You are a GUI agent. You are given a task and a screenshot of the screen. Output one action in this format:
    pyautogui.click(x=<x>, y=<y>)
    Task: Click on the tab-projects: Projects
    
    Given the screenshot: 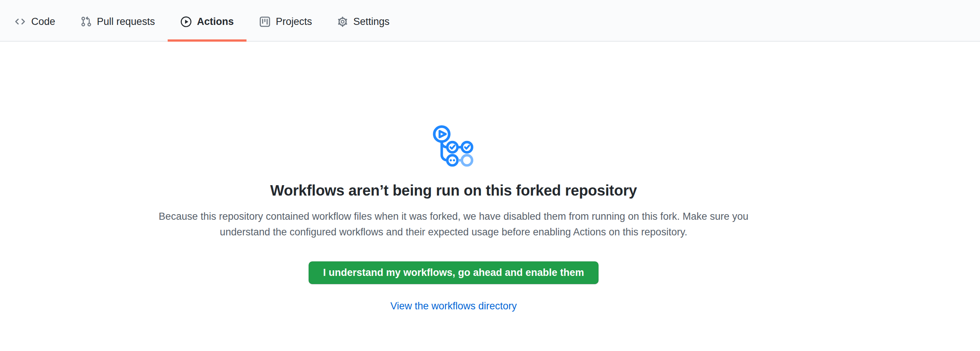 What is the action you would take?
    pyautogui.click(x=286, y=21)
    